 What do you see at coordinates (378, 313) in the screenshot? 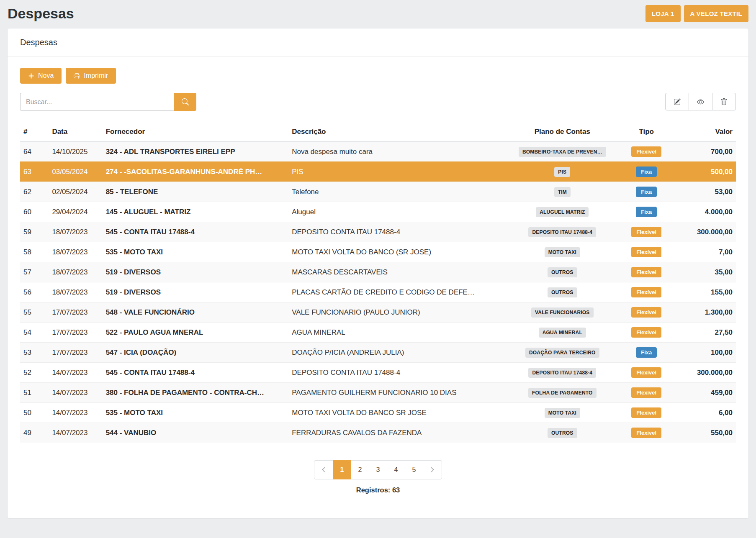
I see `table-row: 55 17/07/2023 548 - VALE FUNCIONÁRIO VAL…` at bounding box center [378, 313].